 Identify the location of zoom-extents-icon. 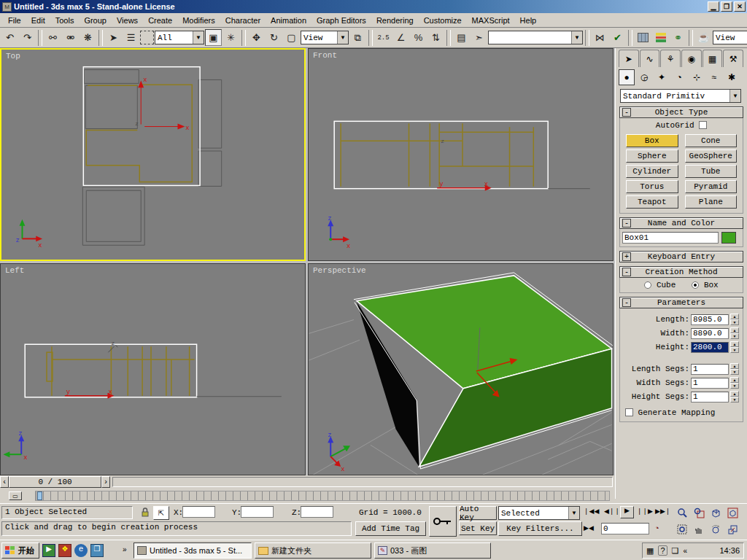
(716, 513).